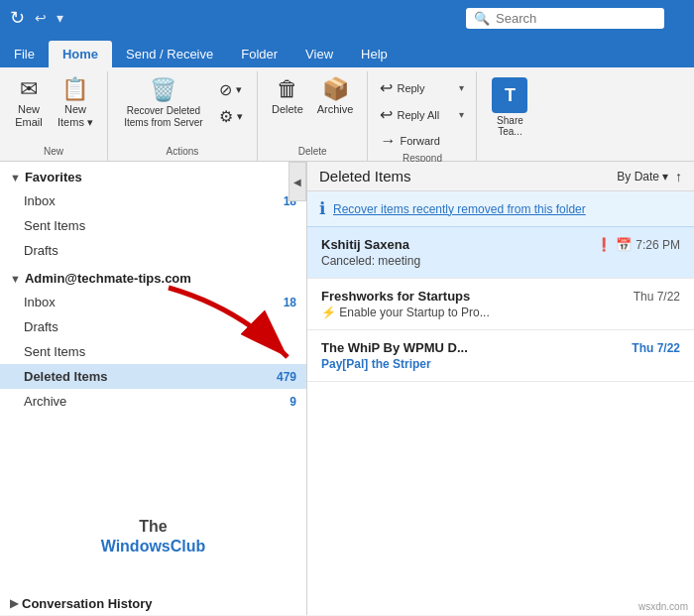 This screenshot has width=694, height=616. Describe the element at coordinates (335, 109) in the screenshot. I see `archive-label: Archive` at that location.